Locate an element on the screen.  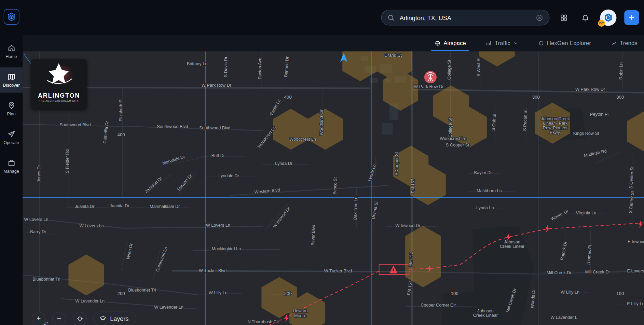
street-label: W Lavender Ln is located at coordinates (169, 307).